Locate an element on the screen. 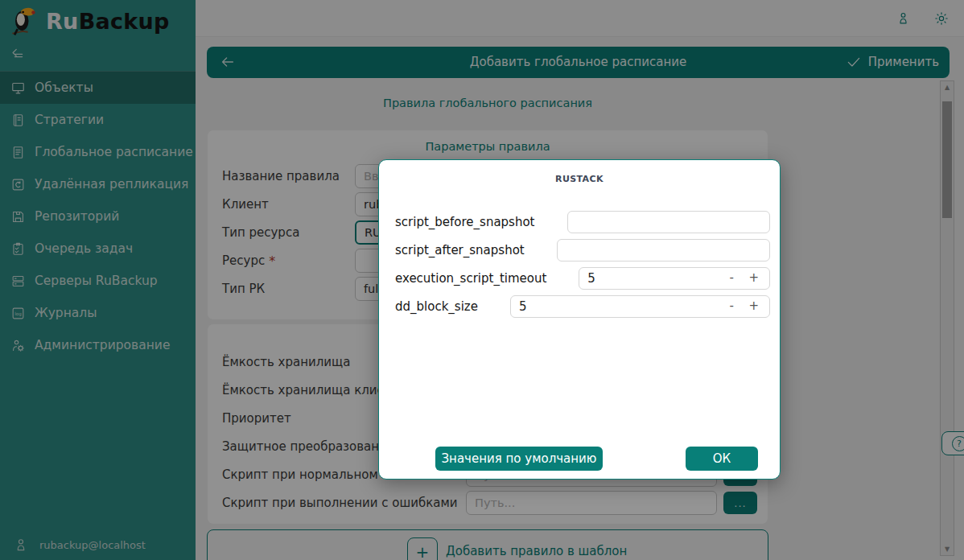  dialog-title: RUSTACK is located at coordinates (579, 179).